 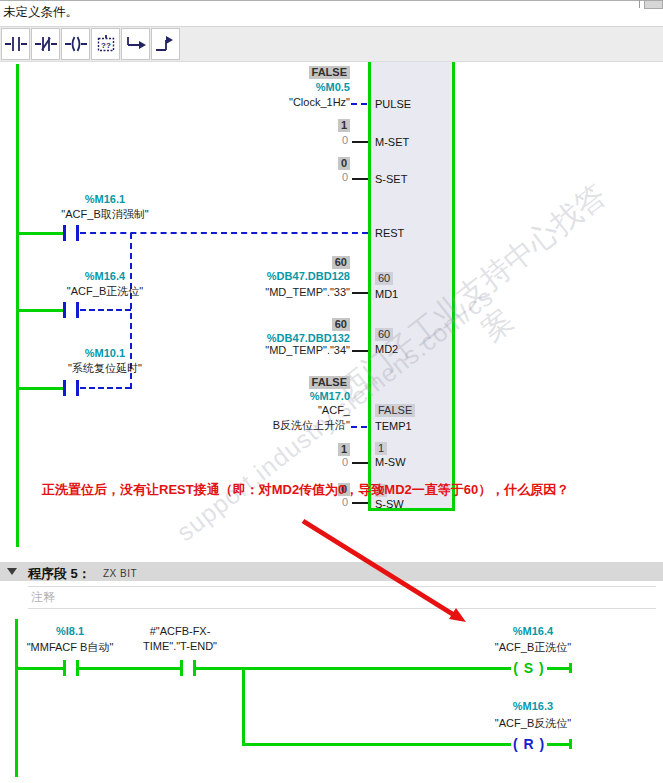 I want to click on wire-contact3-in, so click(x=41, y=388).